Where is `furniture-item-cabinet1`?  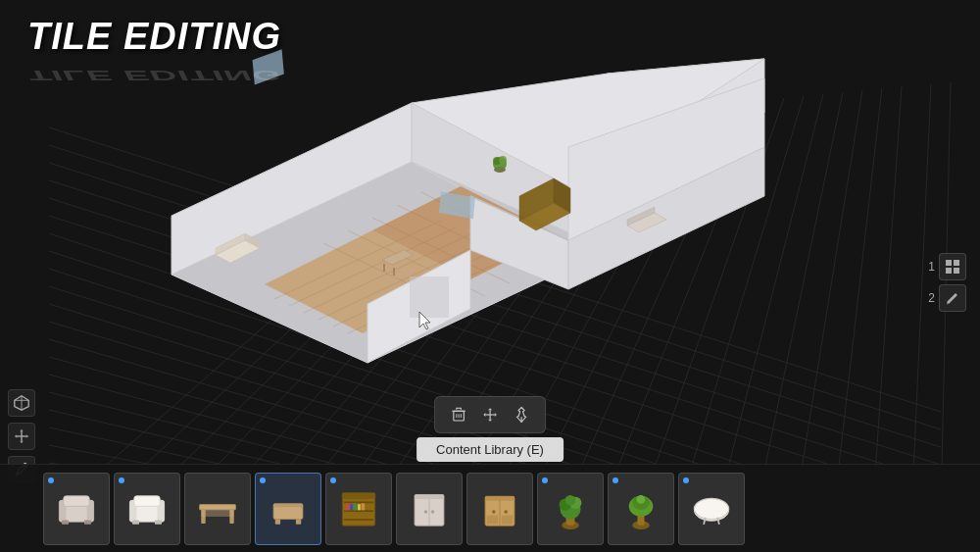
furniture-item-cabinet1 is located at coordinates (429, 509).